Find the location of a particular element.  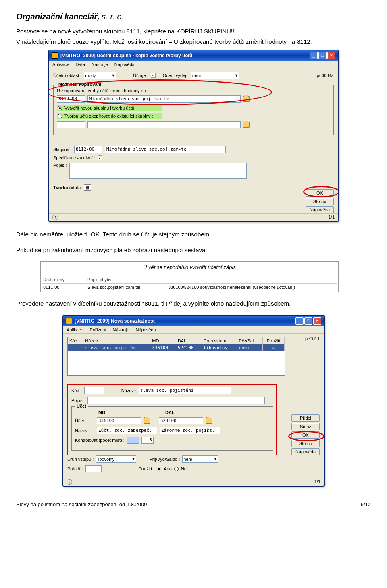

err-h2: Popis chyby is located at coordinates (128, 280).